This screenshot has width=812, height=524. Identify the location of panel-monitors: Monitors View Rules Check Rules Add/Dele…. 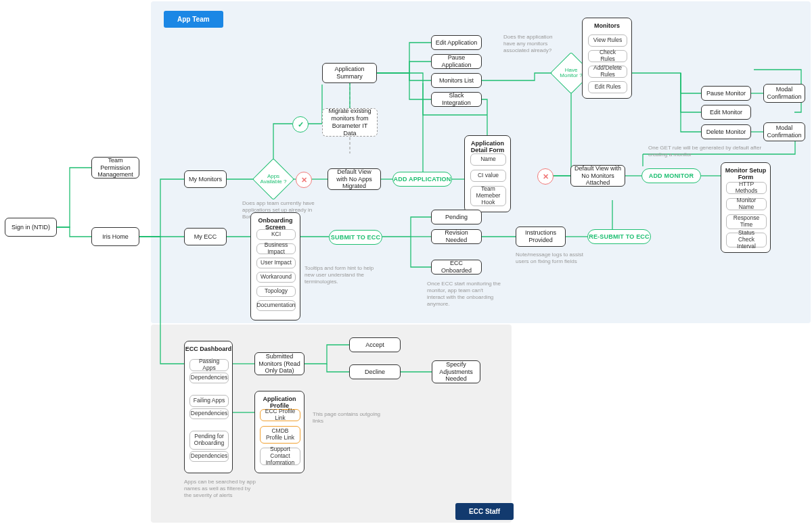
(607, 58).